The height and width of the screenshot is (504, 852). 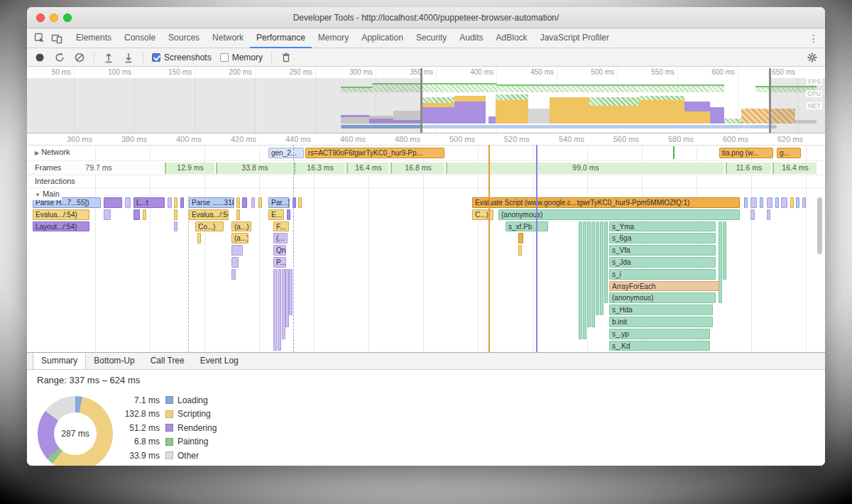 I want to click on reload-and-profile-button, so click(x=60, y=57).